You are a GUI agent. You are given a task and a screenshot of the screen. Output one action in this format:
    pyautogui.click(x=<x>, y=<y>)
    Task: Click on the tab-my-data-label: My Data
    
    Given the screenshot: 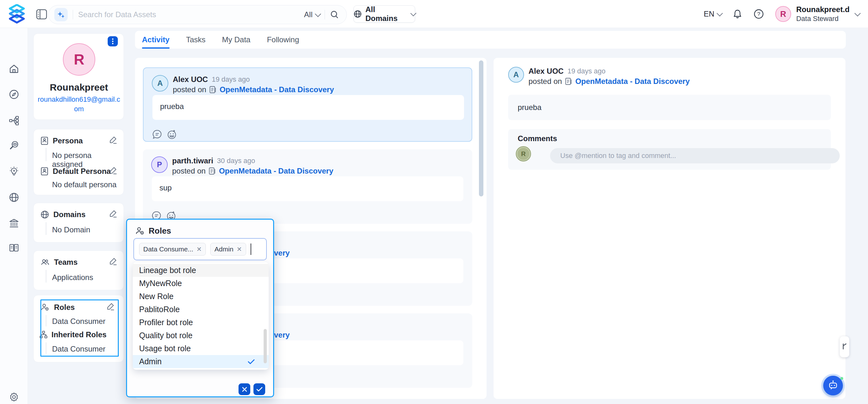 What is the action you would take?
    pyautogui.click(x=236, y=40)
    